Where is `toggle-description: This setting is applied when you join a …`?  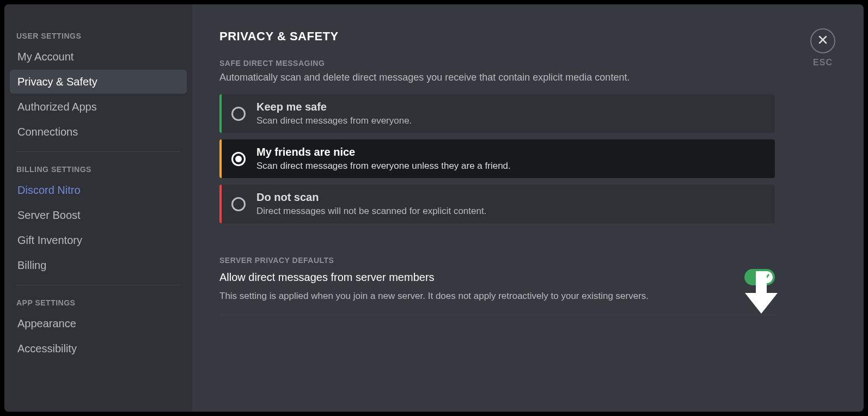 toggle-description: This setting is applied when you join a … is located at coordinates (497, 296).